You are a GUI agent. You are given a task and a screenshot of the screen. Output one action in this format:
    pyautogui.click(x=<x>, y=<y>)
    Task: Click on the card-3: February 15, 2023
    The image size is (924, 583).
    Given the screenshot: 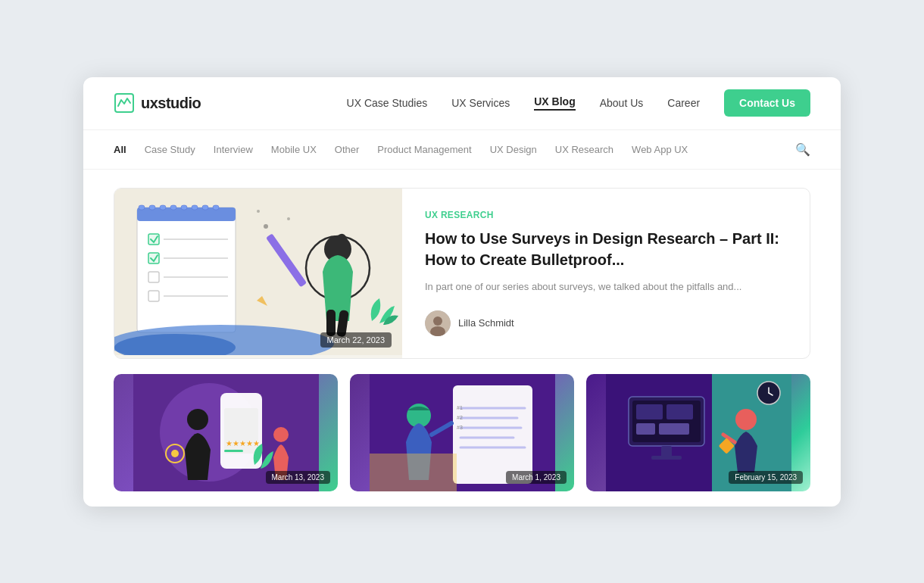 What is the action you would take?
    pyautogui.click(x=698, y=433)
    